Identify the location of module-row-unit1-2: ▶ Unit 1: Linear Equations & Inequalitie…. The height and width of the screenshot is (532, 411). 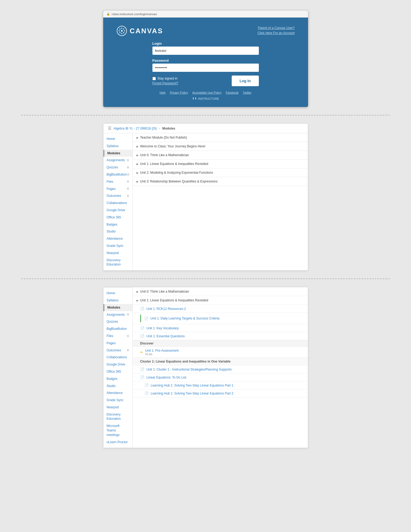
(220, 347).